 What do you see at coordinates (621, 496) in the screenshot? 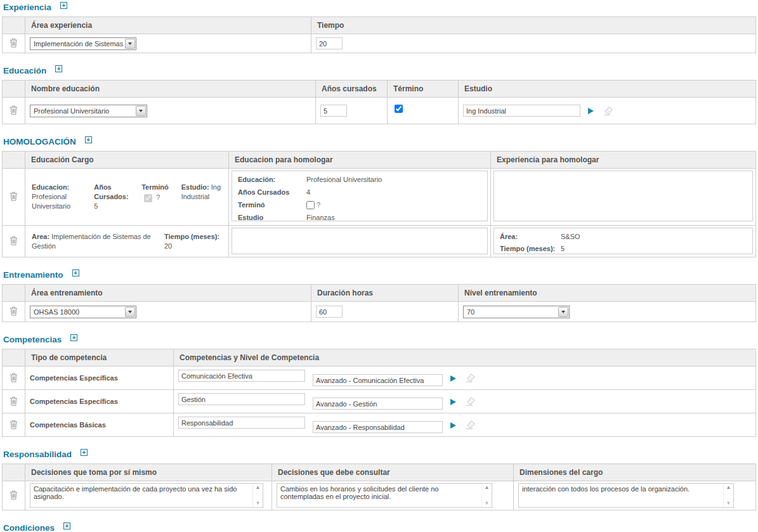
I see `dimensiones-cargo-textarea: interacción con todos los procesos de la…` at bounding box center [621, 496].